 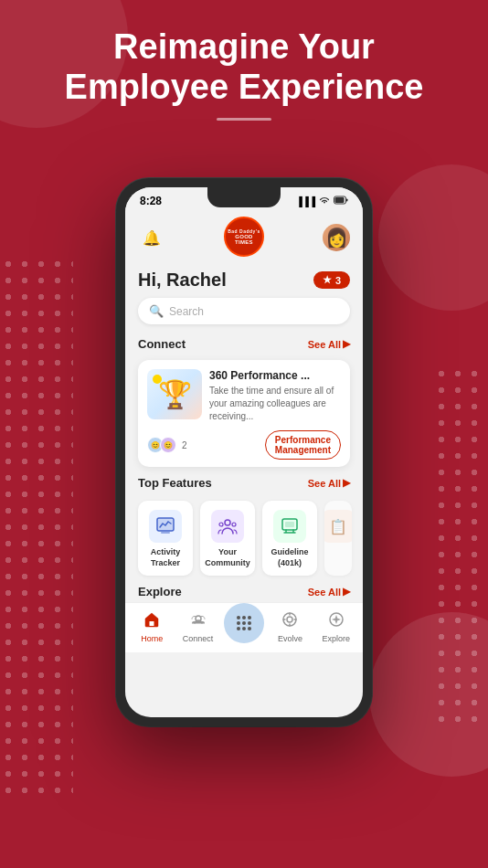 I want to click on avatar-count: 2, so click(x=185, y=446).